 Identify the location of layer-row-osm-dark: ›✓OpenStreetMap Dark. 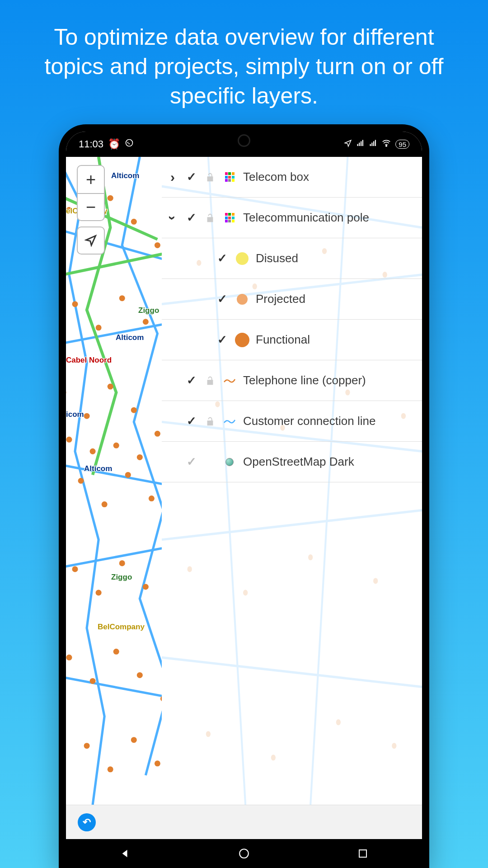
(292, 462).